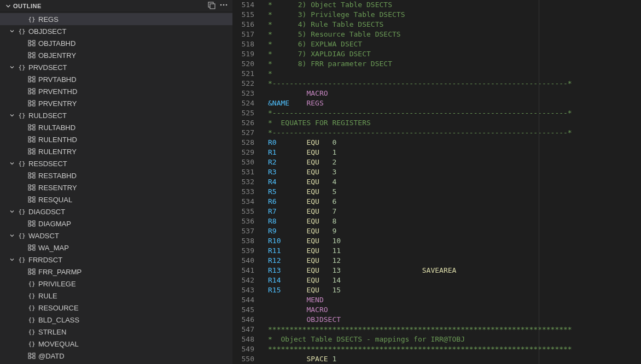 The image size is (641, 364). I want to click on code-line: *, so click(428, 74).